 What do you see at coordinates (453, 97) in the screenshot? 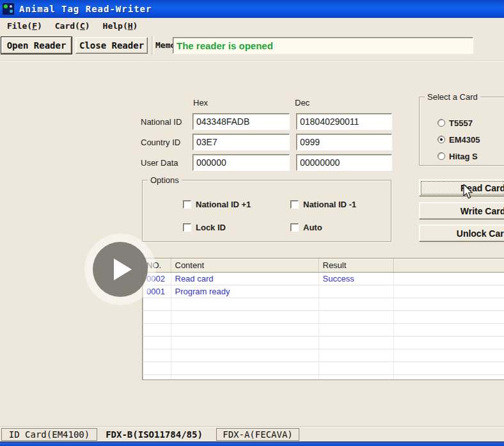
I see `select-card-legend: Select a Card` at bounding box center [453, 97].